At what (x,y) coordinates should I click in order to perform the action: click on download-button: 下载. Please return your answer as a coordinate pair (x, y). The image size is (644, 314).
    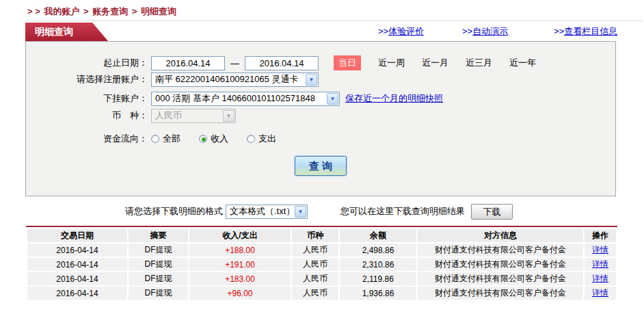
    Looking at the image, I should click on (492, 212).